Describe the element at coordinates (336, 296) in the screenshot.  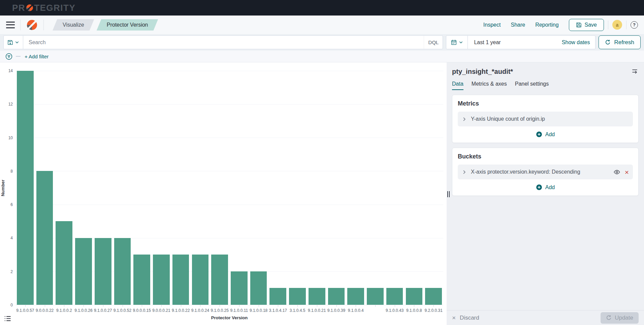
I see `bar-9.1.0.0.39` at that location.